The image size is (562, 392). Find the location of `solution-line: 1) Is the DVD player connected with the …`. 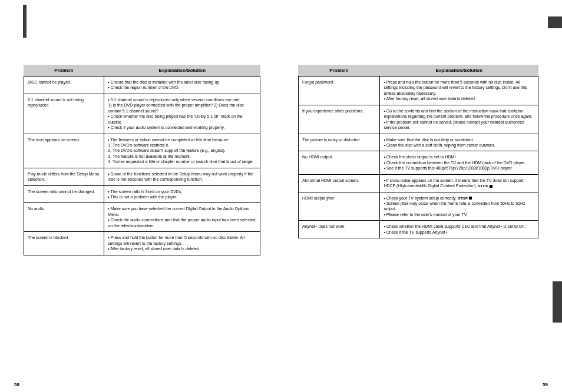

solution-line: 1) Is the DVD player connected with the … is located at coordinates (176, 108).